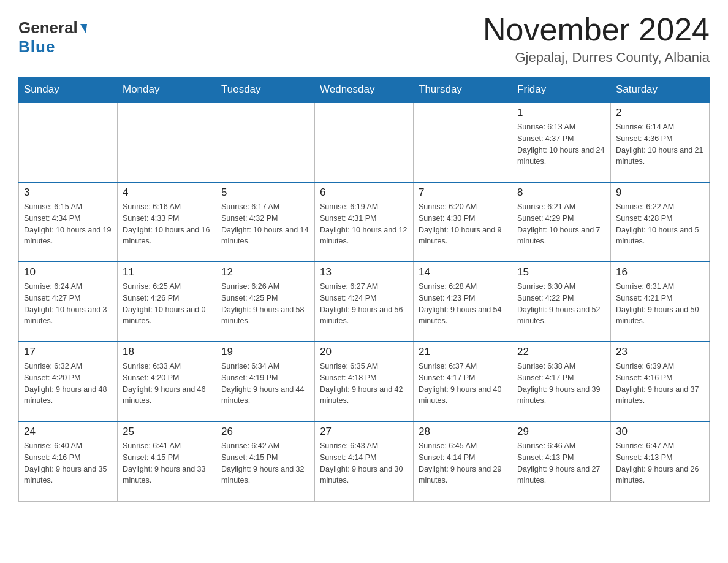 The image size is (728, 563). What do you see at coordinates (561, 113) in the screenshot?
I see `day-number: 1` at bounding box center [561, 113].